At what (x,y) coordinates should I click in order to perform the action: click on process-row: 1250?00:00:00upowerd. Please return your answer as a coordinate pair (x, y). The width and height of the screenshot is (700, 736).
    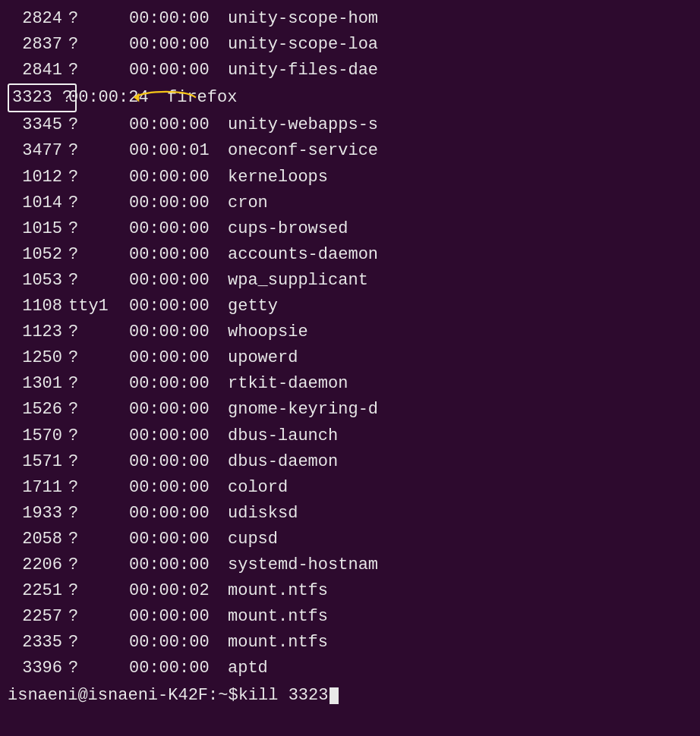
    Looking at the image, I should click on (350, 358).